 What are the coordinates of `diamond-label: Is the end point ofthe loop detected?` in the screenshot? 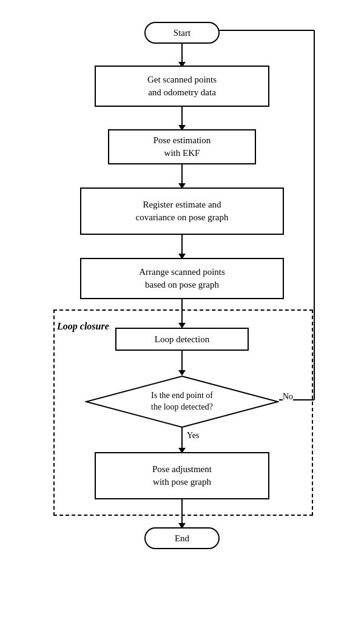 It's located at (182, 402).